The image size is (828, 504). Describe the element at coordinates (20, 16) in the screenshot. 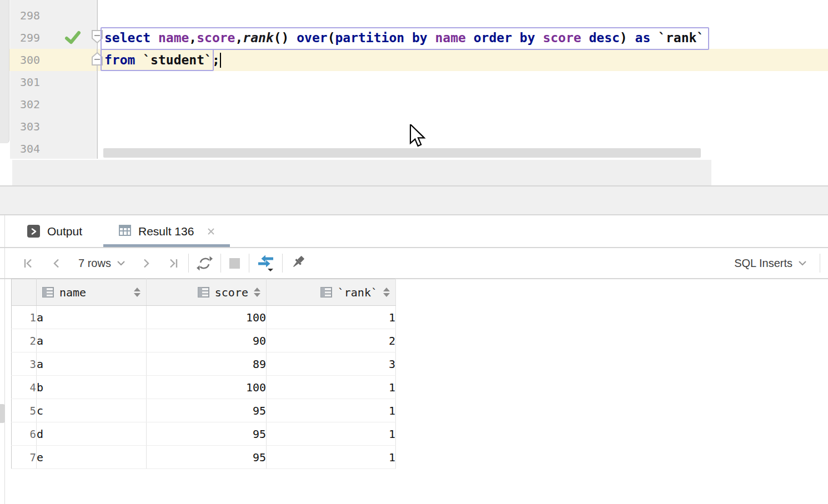

I see `line-number: 298` at that location.